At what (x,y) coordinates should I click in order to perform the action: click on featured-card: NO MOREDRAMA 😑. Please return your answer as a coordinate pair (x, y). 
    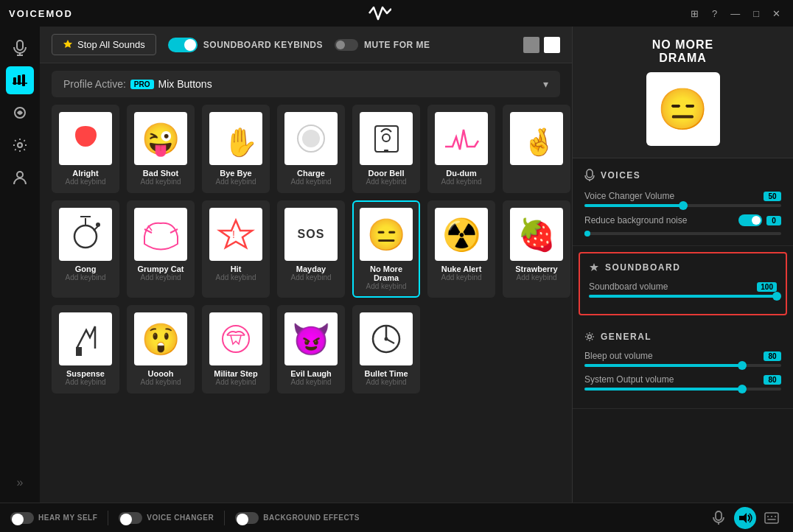
    Looking at the image, I should click on (682, 93).